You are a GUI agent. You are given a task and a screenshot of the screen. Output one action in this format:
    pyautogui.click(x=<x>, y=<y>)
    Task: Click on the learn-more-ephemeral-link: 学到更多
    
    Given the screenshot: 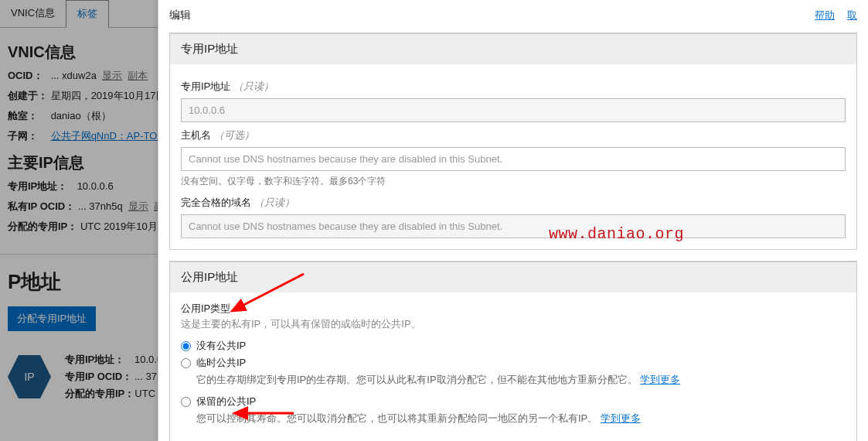 What is the action you would take?
    pyautogui.click(x=660, y=379)
    